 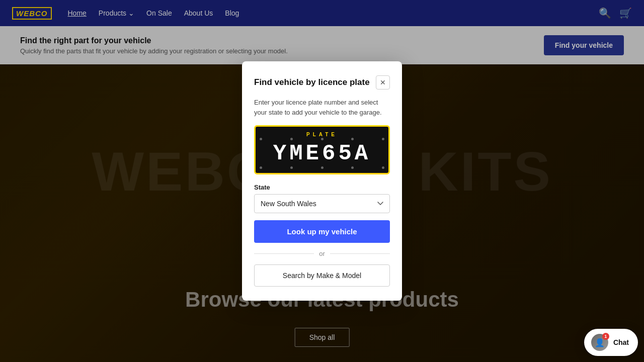 I want to click on chat-avatar: 👤 1, so click(x=600, y=342).